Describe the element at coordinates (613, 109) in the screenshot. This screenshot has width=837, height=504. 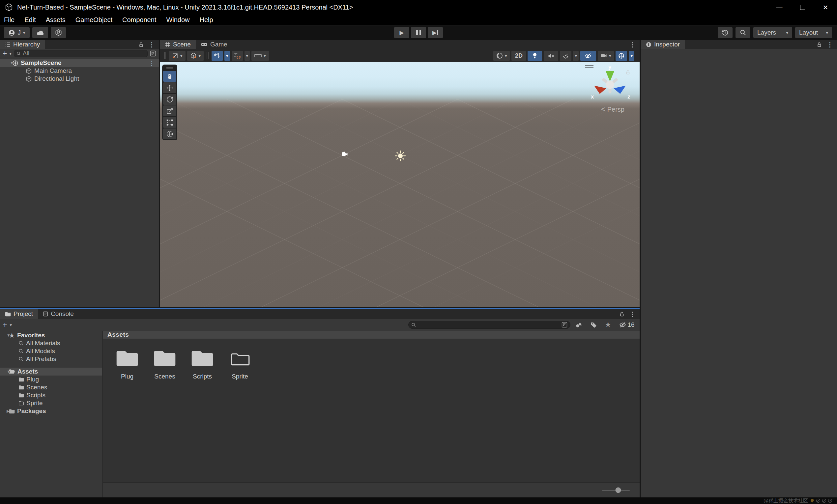
I see `perspective-toggle: < Persp` at that location.